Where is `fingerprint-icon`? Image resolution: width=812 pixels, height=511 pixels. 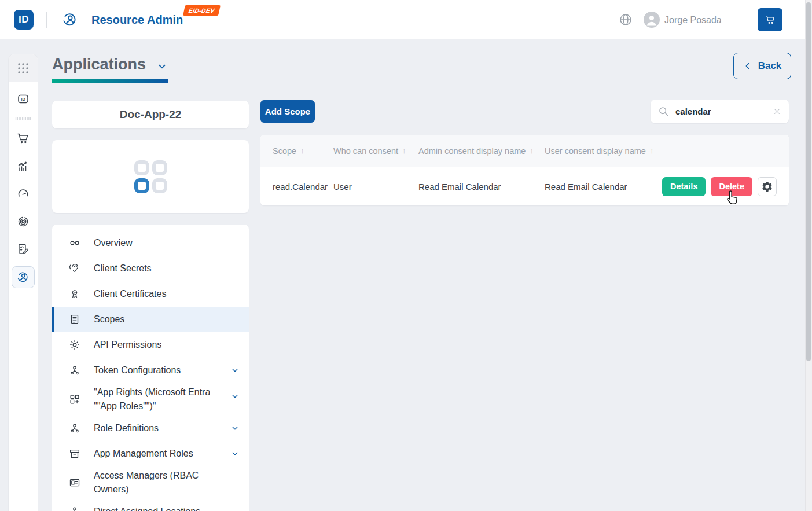
fingerprint-icon is located at coordinates (23, 222).